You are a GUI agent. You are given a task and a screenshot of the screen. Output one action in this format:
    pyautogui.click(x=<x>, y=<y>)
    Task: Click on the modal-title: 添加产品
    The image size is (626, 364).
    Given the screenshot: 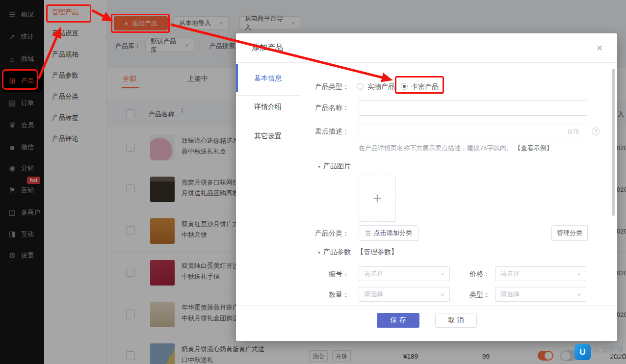 What is the action you would take?
    pyautogui.click(x=267, y=48)
    